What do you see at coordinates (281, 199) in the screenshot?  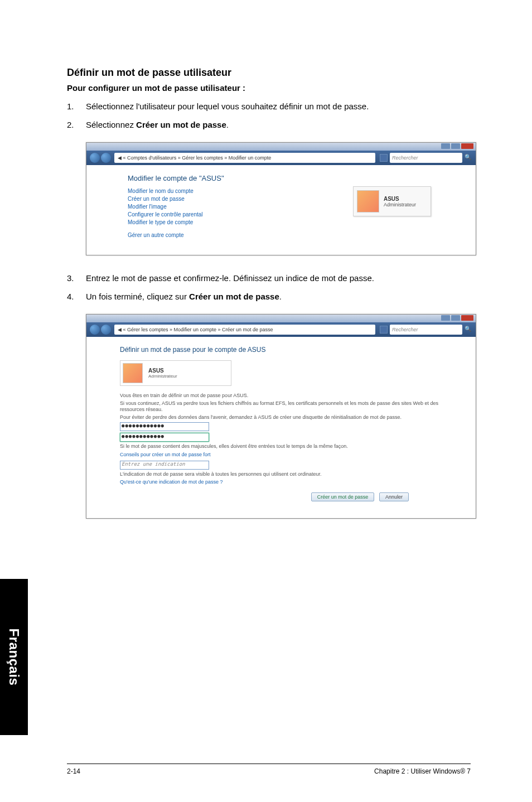 I see `screenshot-modify-account: ◀ « Comptes d'utilisateurs » Gérer les c…` at bounding box center [281, 199].